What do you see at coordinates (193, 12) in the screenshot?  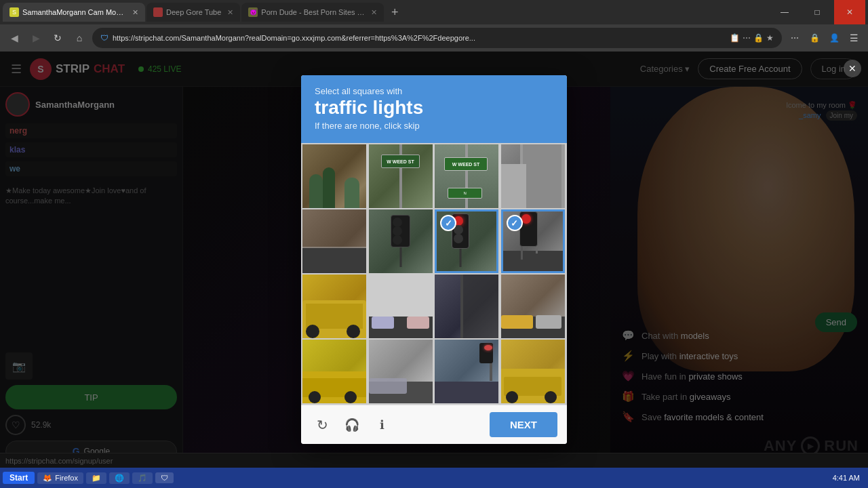 I see `tab-2: Deep Gore Tube ✕` at bounding box center [193, 12].